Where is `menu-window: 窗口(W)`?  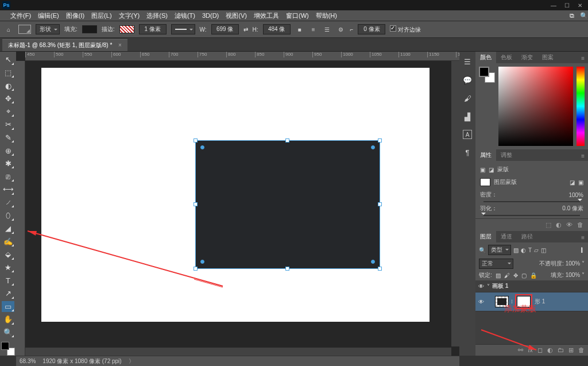 menu-window: 窗口(W) is located at coordinates (297, 16).